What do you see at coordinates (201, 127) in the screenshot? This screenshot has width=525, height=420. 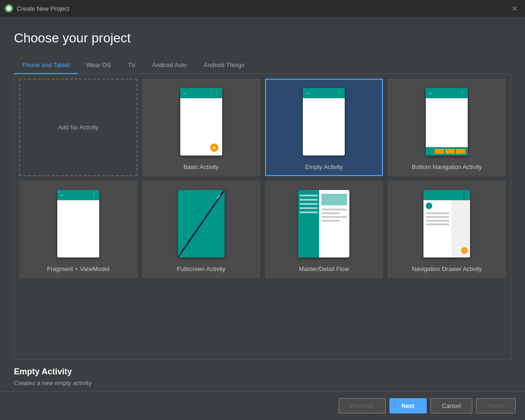 I see `phone-body-basic: +` at bounding box center [201, 127].